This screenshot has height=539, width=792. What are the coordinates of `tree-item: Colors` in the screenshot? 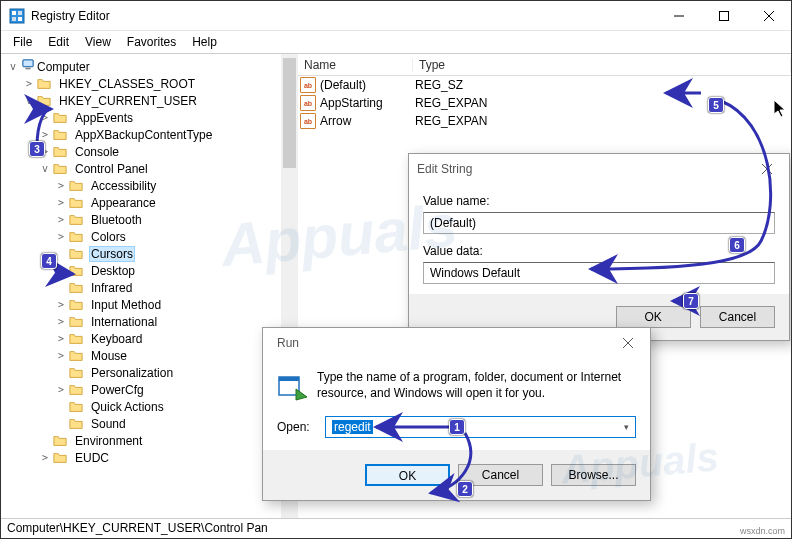 It's located at (108, 237).